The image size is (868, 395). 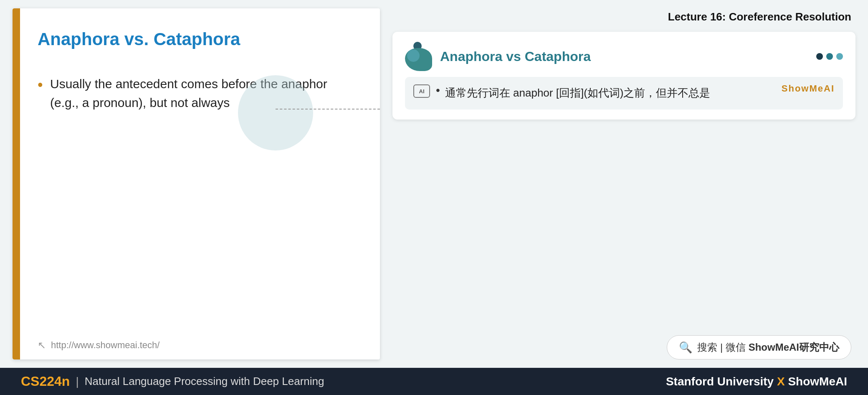 What do you see at coordinates (196, 39) in the screenshot?
I see `slide-title: Anaphora vs. Cataphora` at bounding box center [196, 39].